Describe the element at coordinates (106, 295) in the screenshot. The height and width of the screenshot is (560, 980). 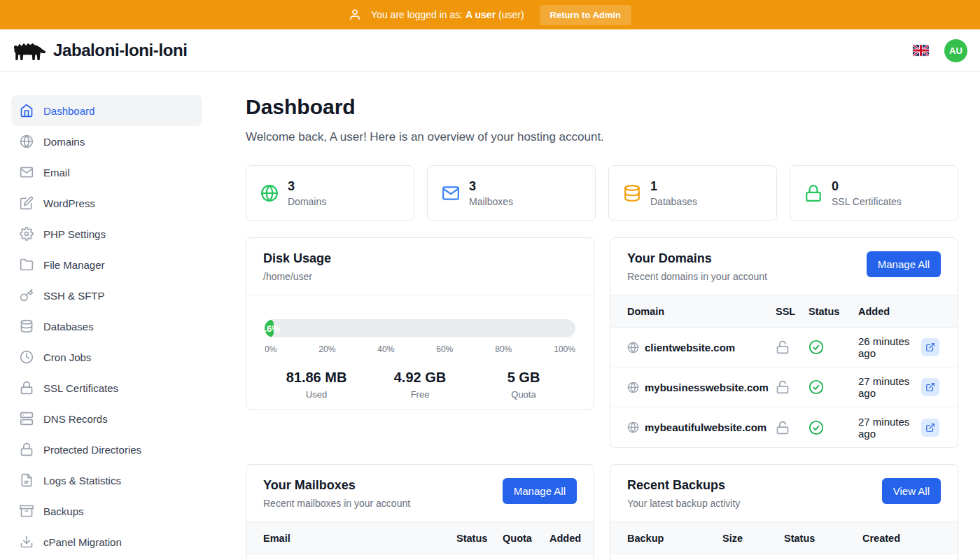
I see `sidebar-item-ssh-sftp: SSH & SFTP` at that location.